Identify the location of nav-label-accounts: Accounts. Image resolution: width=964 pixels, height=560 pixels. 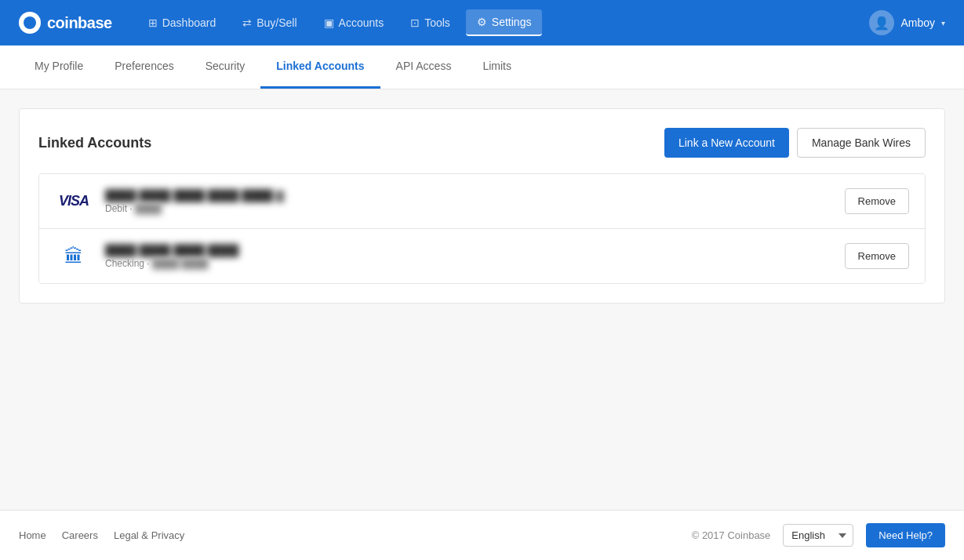
(362, 23).